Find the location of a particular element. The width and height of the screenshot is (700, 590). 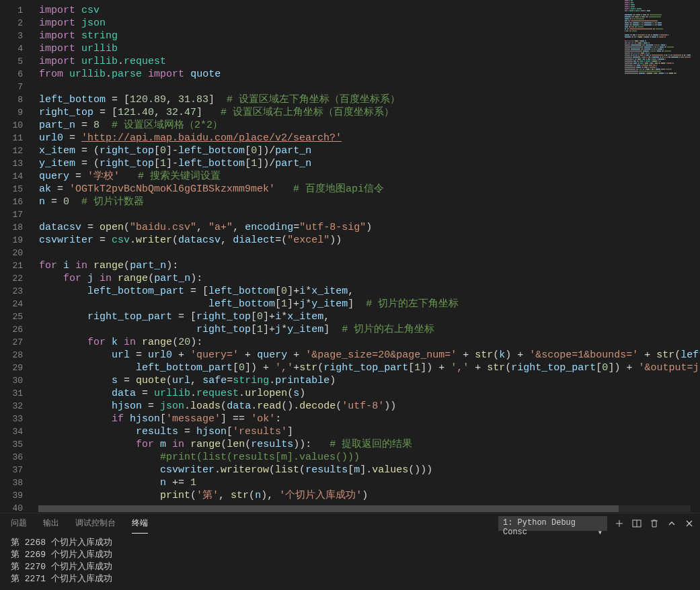

token-pun: ) is located at coordinates (303, 394).